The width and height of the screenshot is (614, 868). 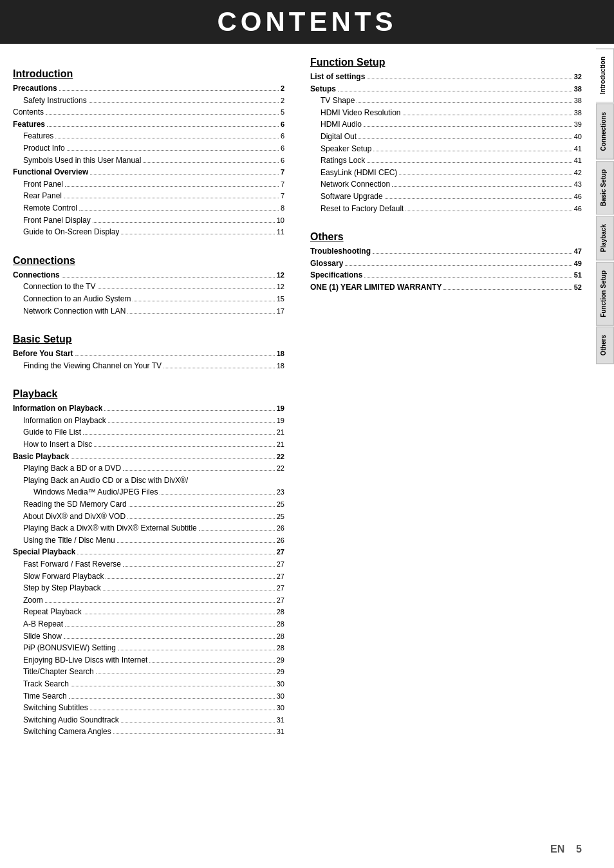 What do you see at coordinates (360, 113) in the screenshot?
I see `toc-entry-title: HDMI Video Resolution` at bounding box center [360, 113].